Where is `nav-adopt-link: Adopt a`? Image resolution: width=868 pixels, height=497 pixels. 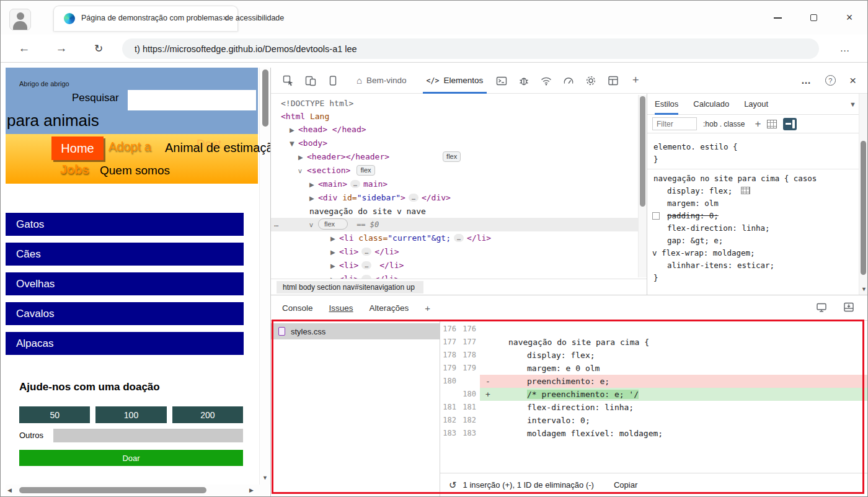
nav-adopt-link: Adopt a is located at coordinates (130, 146).